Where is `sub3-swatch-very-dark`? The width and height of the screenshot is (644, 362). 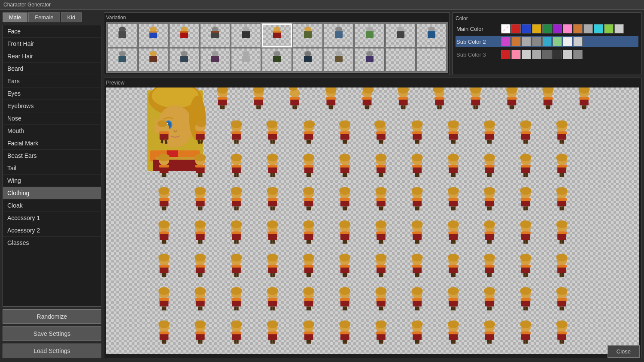
sub3-swatch-very-dark is located at coordinates (557, 54).